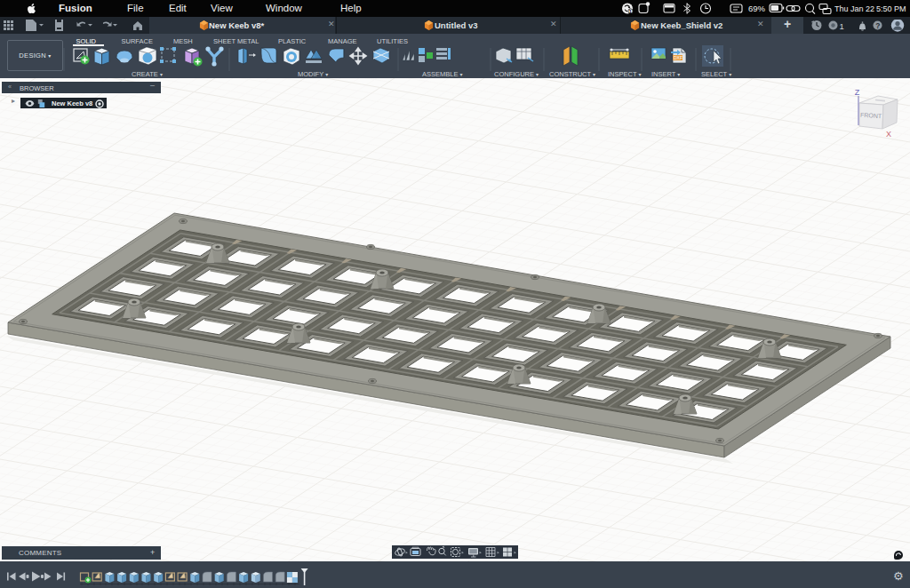 Image resolution: width=910 pixels, height=588 pixels. What do you see at coordinates (889, 134) in the screenshot?
I see `svg-text: X` at bounding box center [889, 134].